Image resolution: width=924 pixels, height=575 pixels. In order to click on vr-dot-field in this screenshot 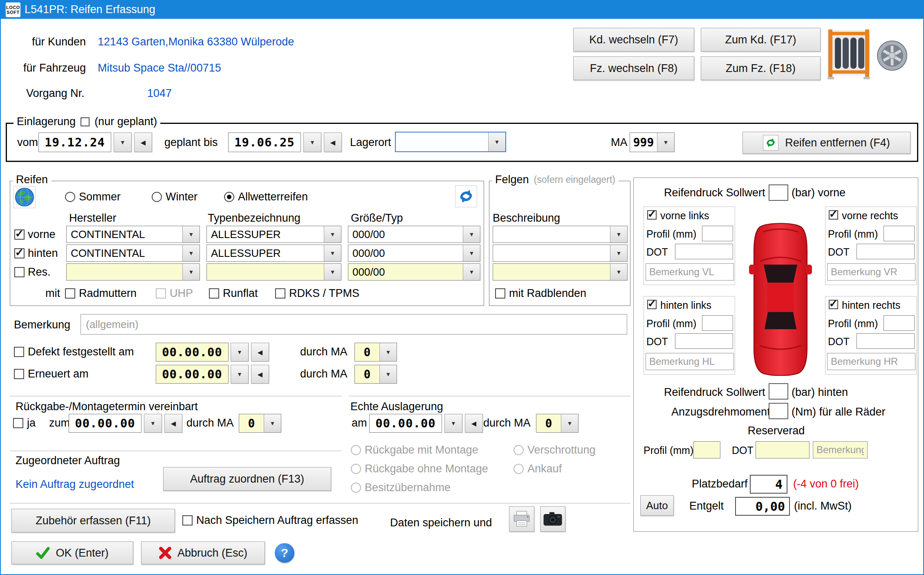, I will do `click(886, 252)`.